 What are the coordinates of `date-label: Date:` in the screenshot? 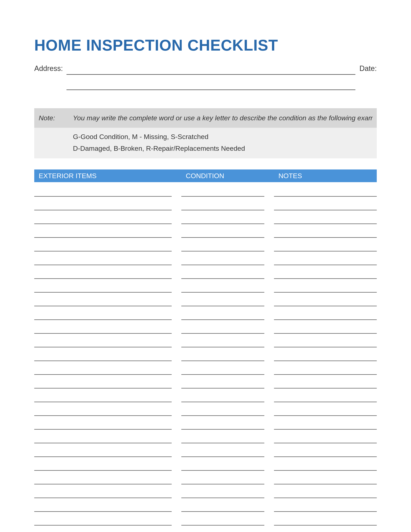 It's located at (368, 68).